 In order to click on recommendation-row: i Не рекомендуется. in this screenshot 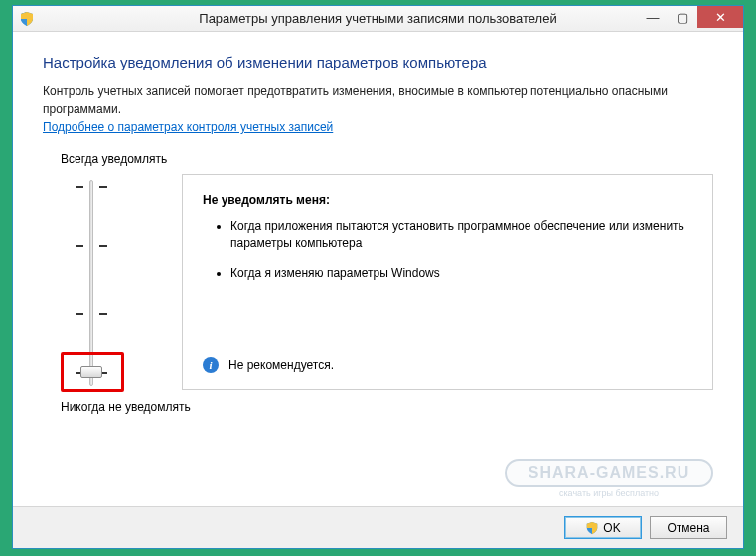, I will do `click(268, 365)`.